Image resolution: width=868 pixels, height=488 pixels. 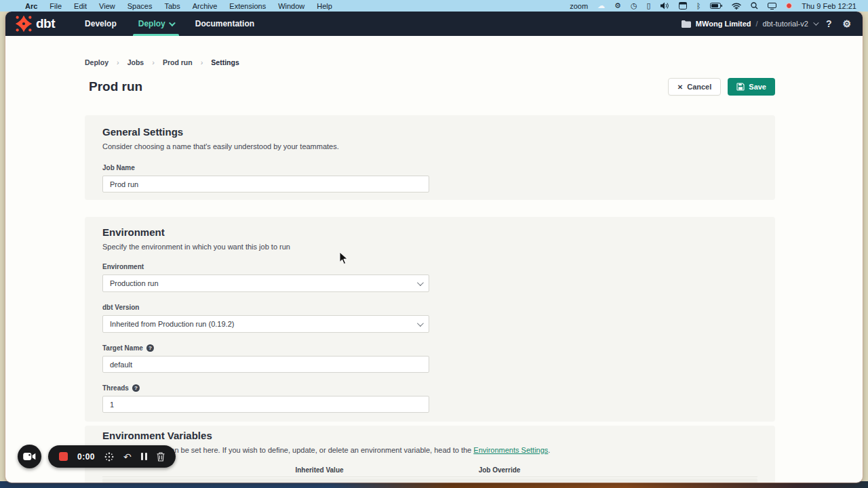 What do you see at coordinates (86, 457) in the screenshot?
I see `recording-timer: 0:00` at bounding box center [86, 457].